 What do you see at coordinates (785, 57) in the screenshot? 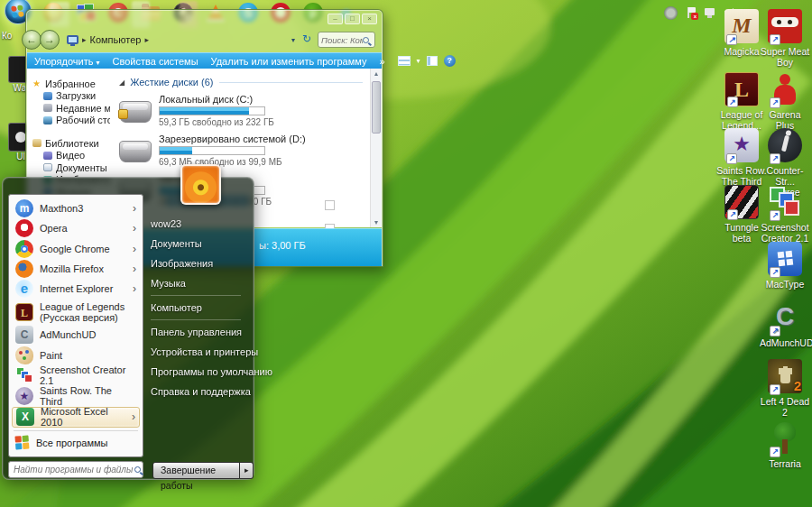
I see `desktop-icon-label: Super Meat Boy` at bounding box center [785, 57].